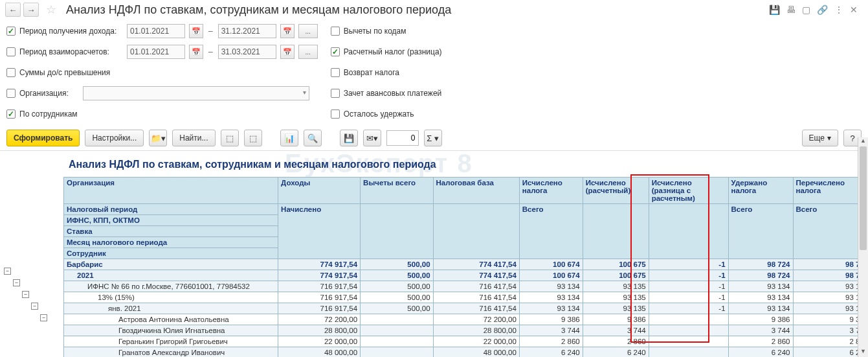 Image resolution: width=868 pixels, height=357 pixels. What do you see at coordinates (863, 352) in the screenshot?
I see `scroll-down-arrow: ▼` at bounding box center [863, 352].